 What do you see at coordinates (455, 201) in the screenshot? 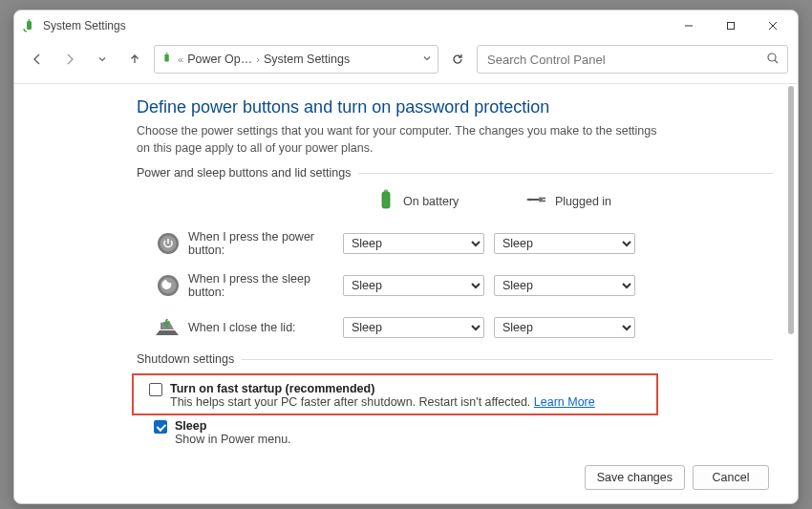
I see `columns-header: On battery Plugged in` at bounding box center [455, 201].